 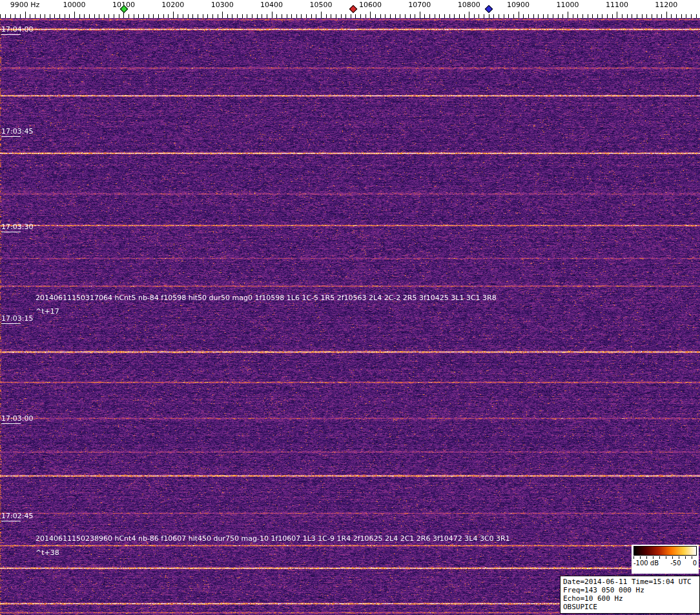 I want to click on freq-tick-label: 9900 Hz, so click(x=25, y=5).